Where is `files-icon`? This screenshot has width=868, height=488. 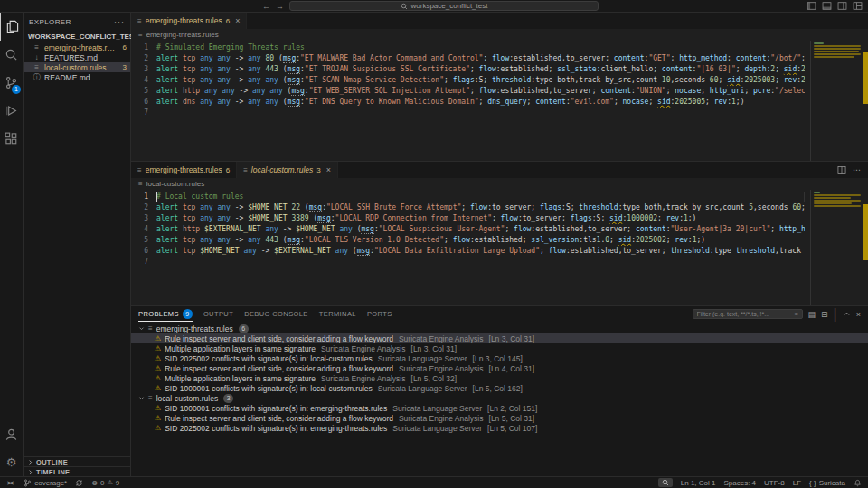
files-icon is located at coordinates (13, 27).